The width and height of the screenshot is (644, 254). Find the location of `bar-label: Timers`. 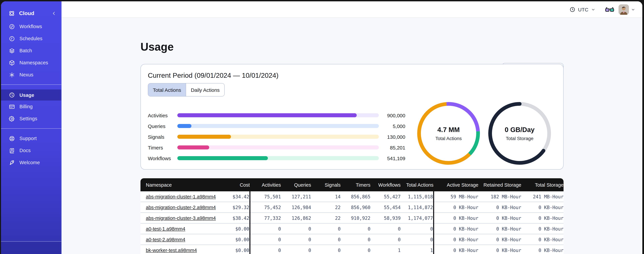

bar-label: Timers is located at coordinates (161, 148).